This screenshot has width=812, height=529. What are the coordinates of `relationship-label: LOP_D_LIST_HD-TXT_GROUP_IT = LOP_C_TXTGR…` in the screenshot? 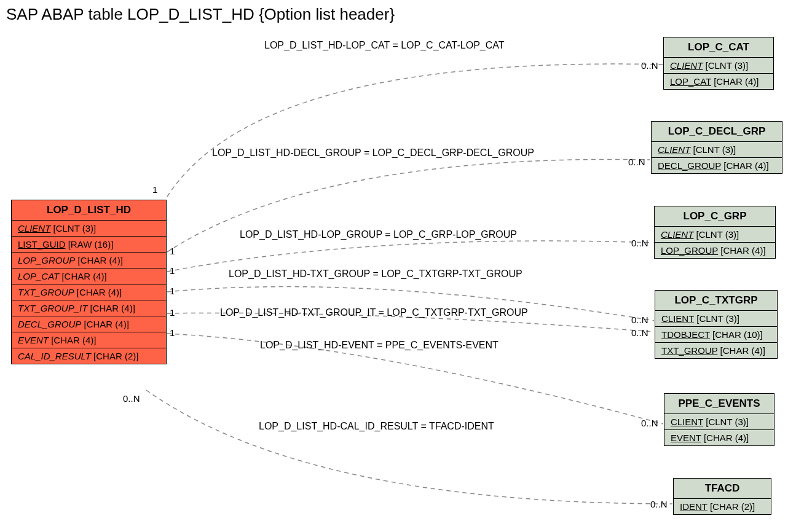 It's located at (374, 313).